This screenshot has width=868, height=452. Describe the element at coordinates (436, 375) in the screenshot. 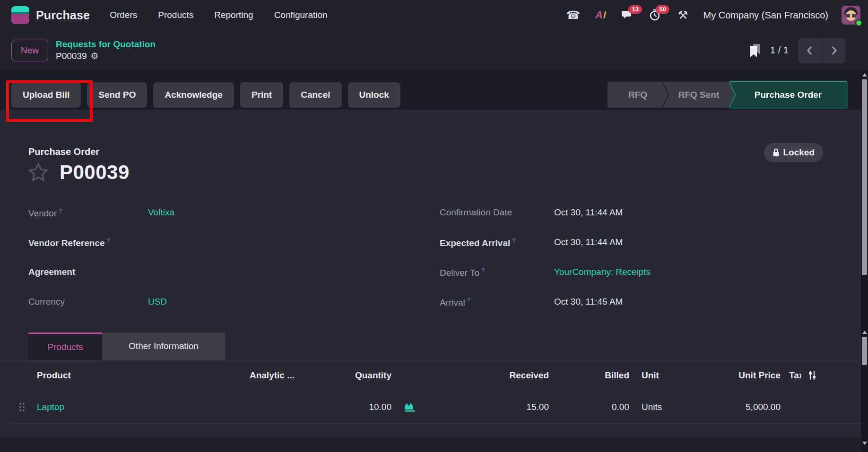

I see `table-header-row: Product Analytic ... Quantity Received B…` at that location.